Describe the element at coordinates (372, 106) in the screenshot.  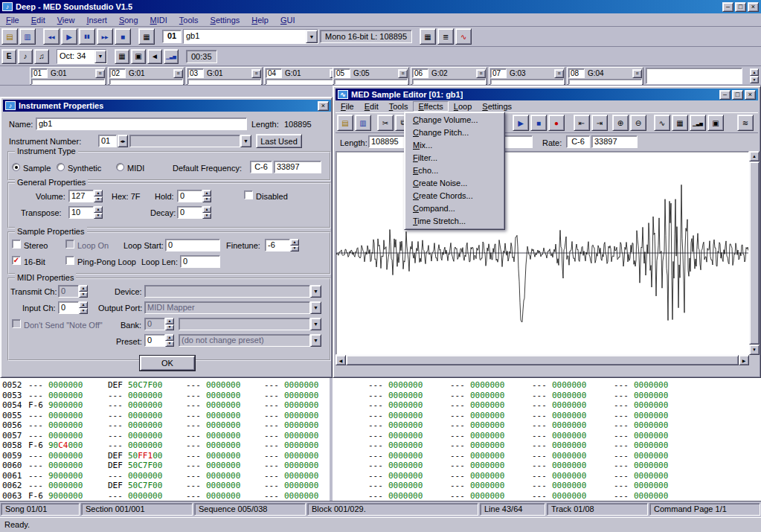
I see `editor-menu-item-edit: Edit` at that location.